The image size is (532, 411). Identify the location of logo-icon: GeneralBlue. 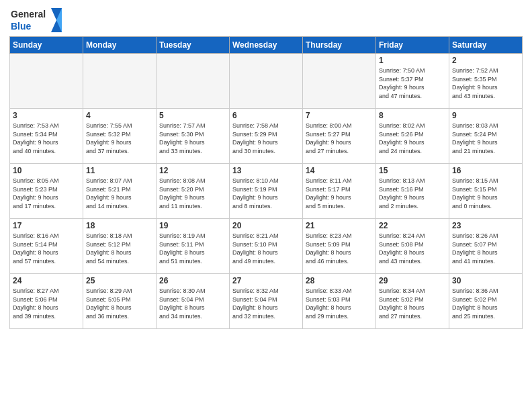
(36, 20).